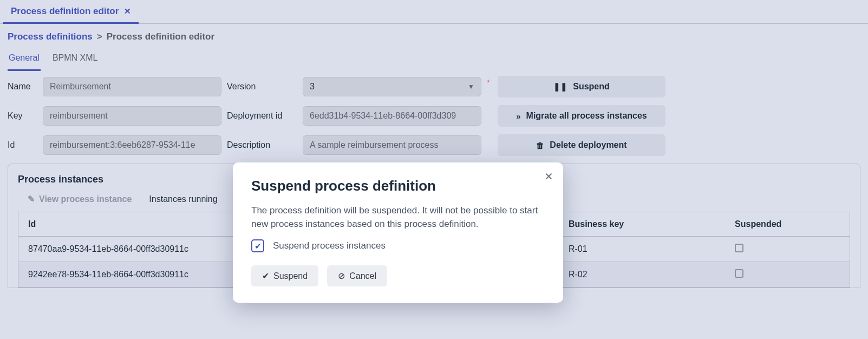 The image size is (868, 339). Describe the element at coordinates (341, 276) in the screenshot. I see `ban-icon: ⊘` at that location.